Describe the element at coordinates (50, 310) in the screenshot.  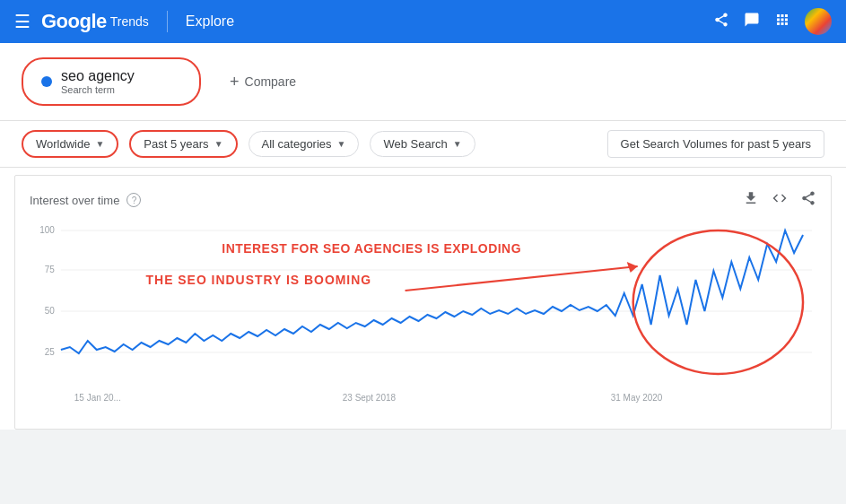
I see `svg-text: 50` at that location.